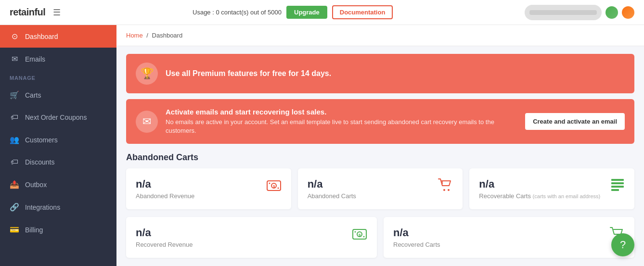 The image size is (644, 266). I want to click on abandoned-carts-bottom-row: n/a Recovered Revenue $ n/a, so click(380, 241).